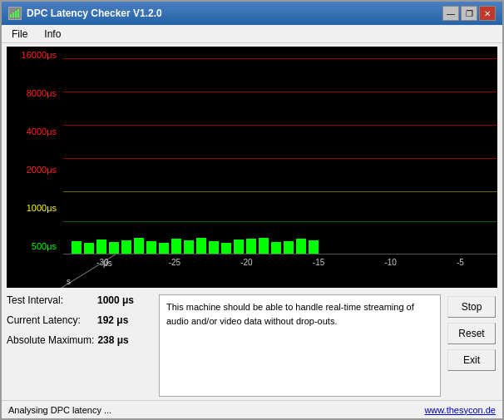 This screenshot has height=420, width=504. I want to click on svg-text: s, so click(68, 281).